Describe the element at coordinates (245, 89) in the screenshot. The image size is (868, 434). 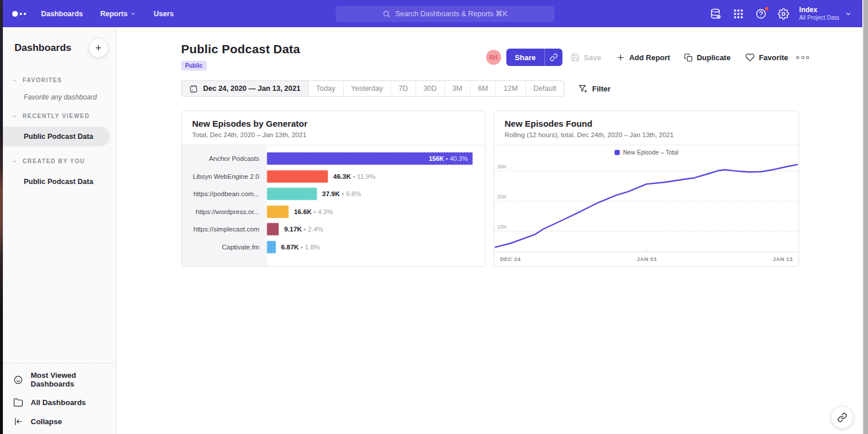
I see `date-range-button: Dec 24, 2020 — Jan 13, 2021` at that location.